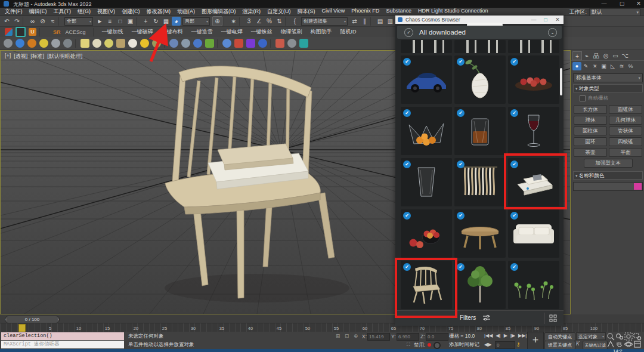  What do you see at coordinates (480, 183) in the screenshot?
I see `asset-curtains: ✔` at bounding box center [480, 183].